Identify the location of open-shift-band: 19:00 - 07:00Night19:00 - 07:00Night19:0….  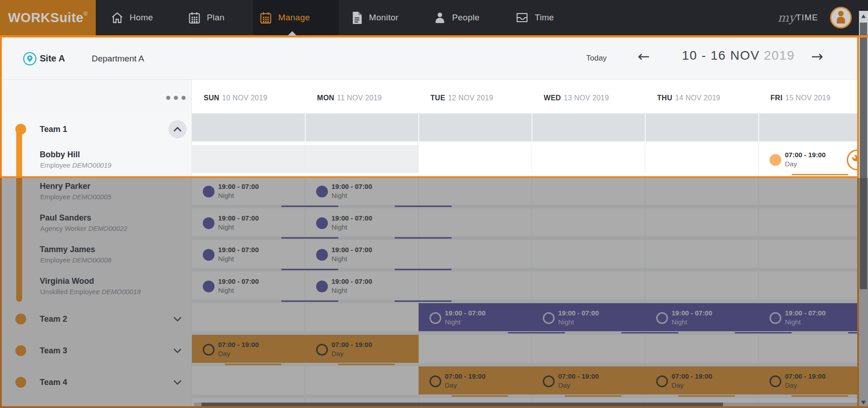
(638, 317).